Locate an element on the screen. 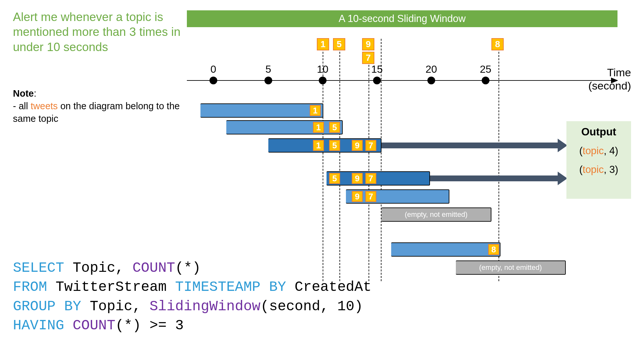  note-highlight: tweets is located at coordinates (44, 106).